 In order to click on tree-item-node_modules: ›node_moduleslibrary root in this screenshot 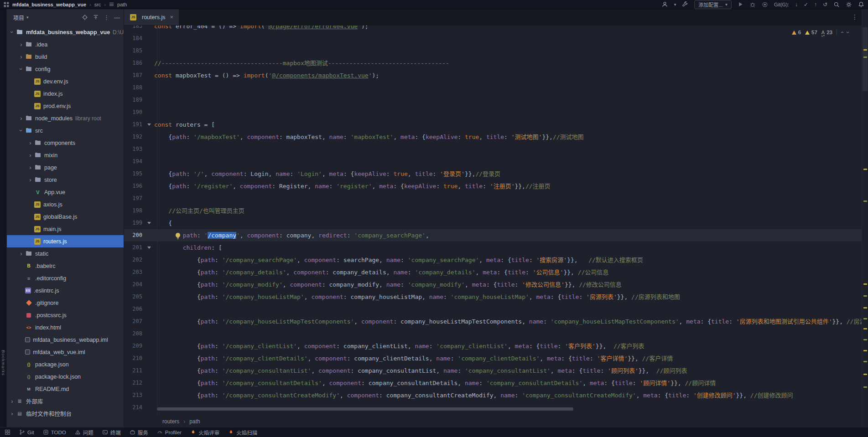, I will do `click(65, 118)`.